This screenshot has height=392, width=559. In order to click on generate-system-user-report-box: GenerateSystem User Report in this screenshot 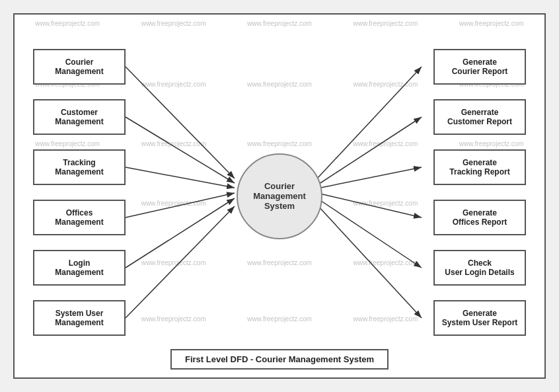, I will do `click(480, 318)`.